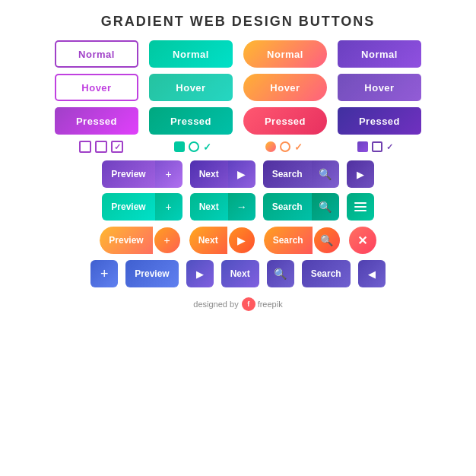 This screenshot has width=476, height=476. What do you see at coordinates (152, 274) in the screenshot?
I see `preview-combo-blue: Preview` at bounding box center [152, 274].